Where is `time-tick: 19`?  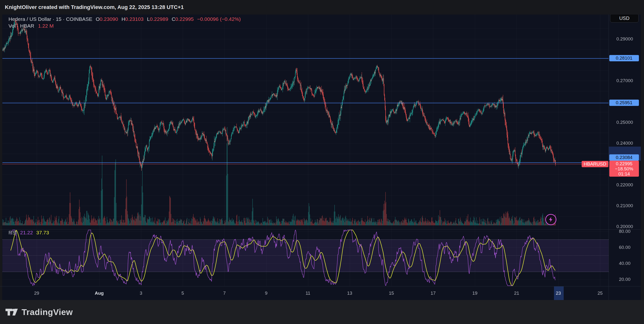 time-tick: 19 is located at coordinates (475, 293).